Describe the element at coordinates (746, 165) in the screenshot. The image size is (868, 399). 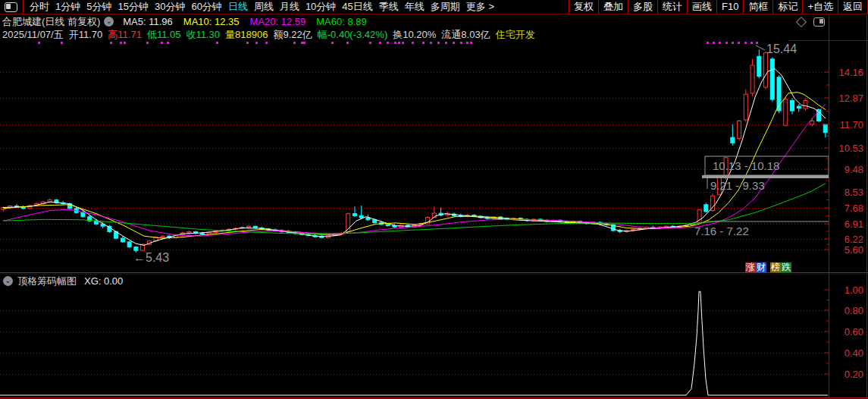
I see `zone-label: 10.13 - 10.18` at that location.